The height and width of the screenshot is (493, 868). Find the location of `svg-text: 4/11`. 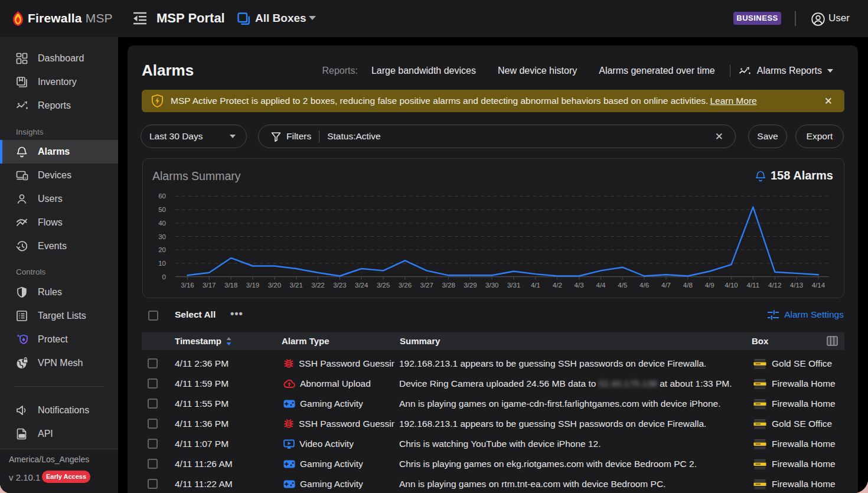

svg-text: 4/11 is located at coordinates (753, 285).